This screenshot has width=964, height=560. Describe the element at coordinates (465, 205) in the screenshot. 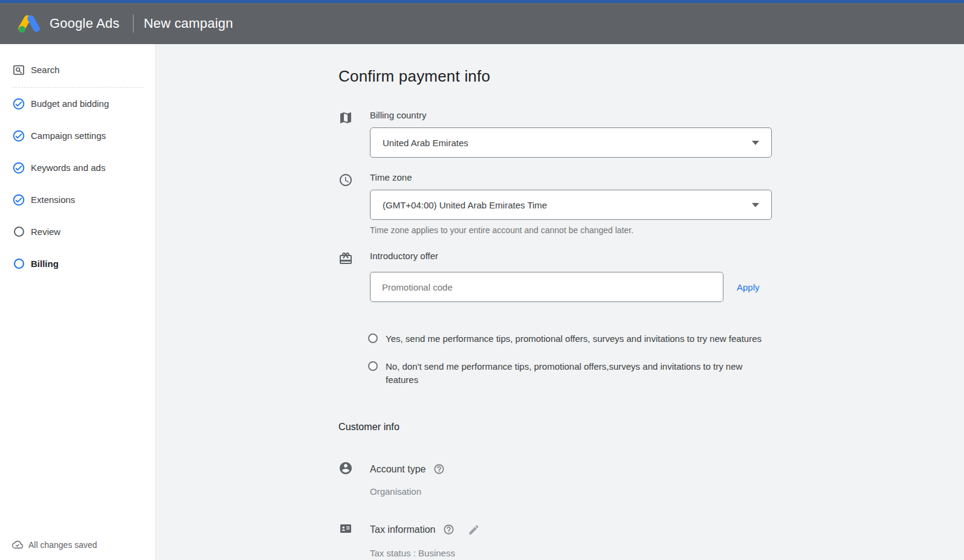

I see `time-zone-value: (GMT+04:00) United Arab Emirates Time` at that location.